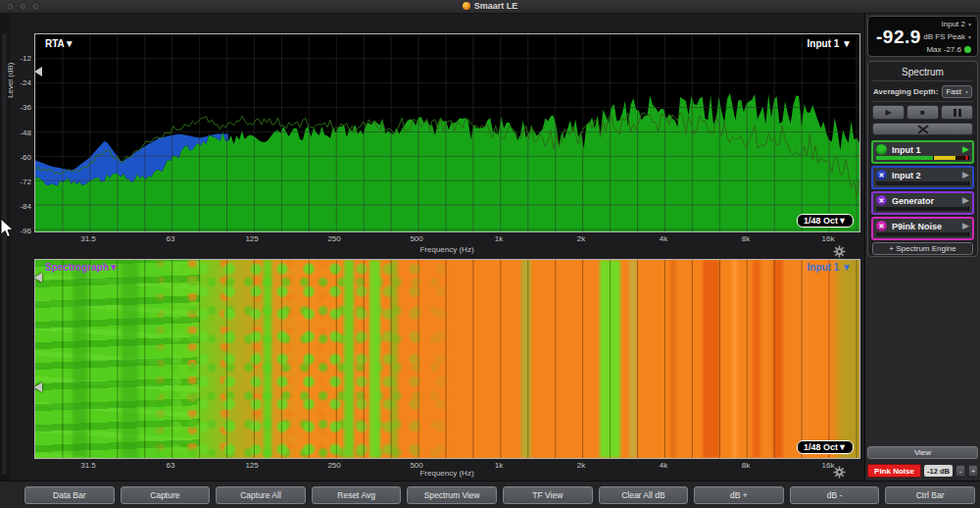 This screenshot has height=508, width=980. I want to click on spectrograph-lower-marker, so click(38, 387).